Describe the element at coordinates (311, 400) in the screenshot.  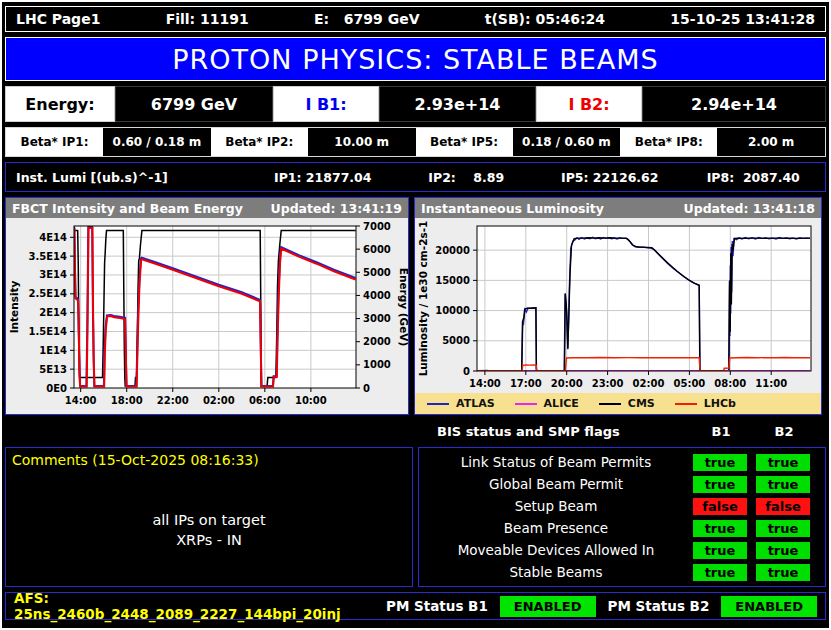
I see `svg-text: 10:00` at that location.